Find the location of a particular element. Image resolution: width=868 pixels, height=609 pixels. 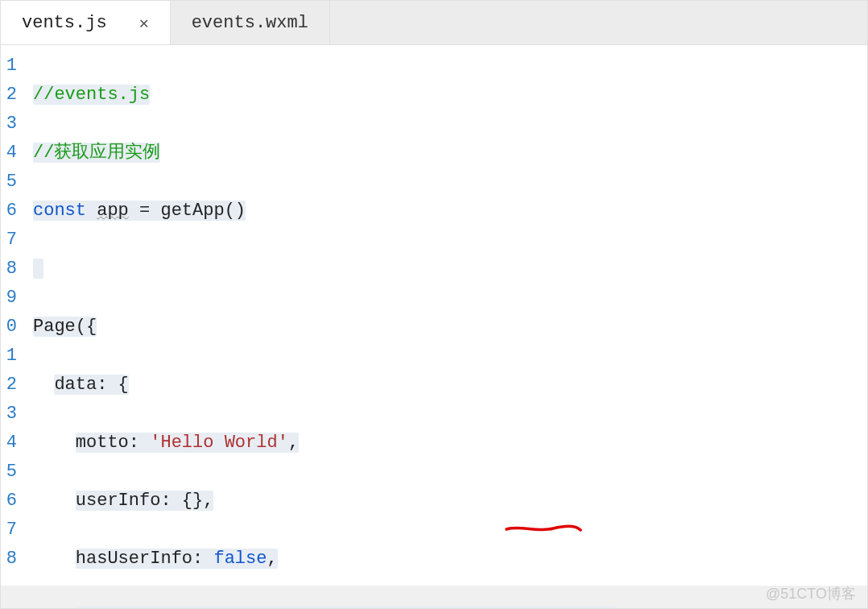

tab-events-js: vents.js ✕ is located at coordinates (85, 23).